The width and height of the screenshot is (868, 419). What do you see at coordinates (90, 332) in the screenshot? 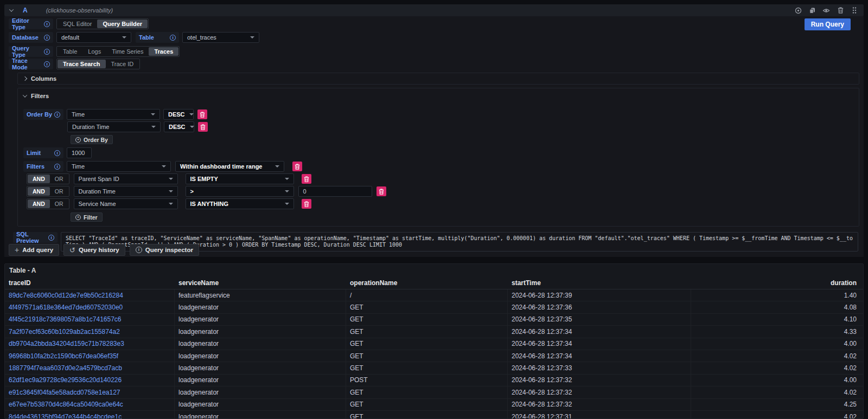
I see `trace-id-link: 7a2f07ecf63c60b1029ab2ac155874a2` at bounding box center [90, 332].